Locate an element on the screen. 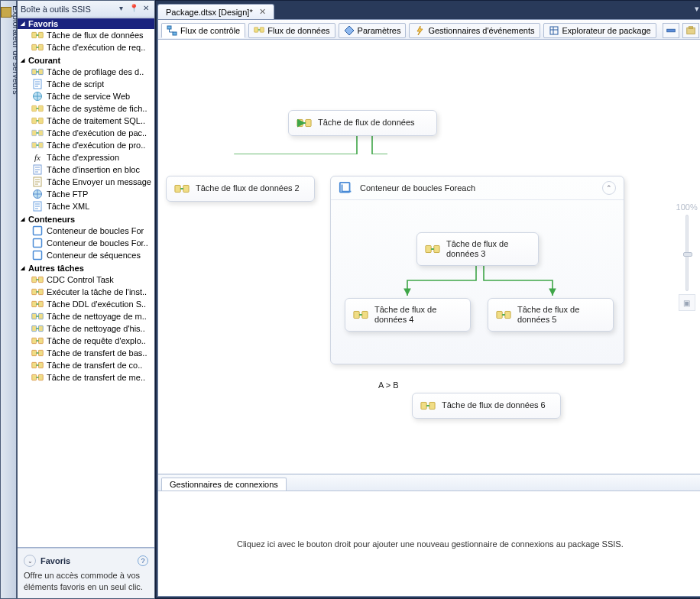 This screenshot has width=700, height=599. toolbox-item: Conteneur de boucles For.. is located at coordinates (86, 243).